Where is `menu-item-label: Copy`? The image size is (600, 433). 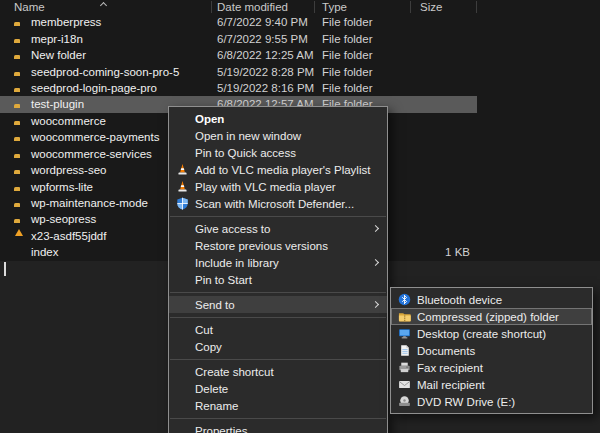
menu-item-label: Copy is located at coordinates (208, 347).